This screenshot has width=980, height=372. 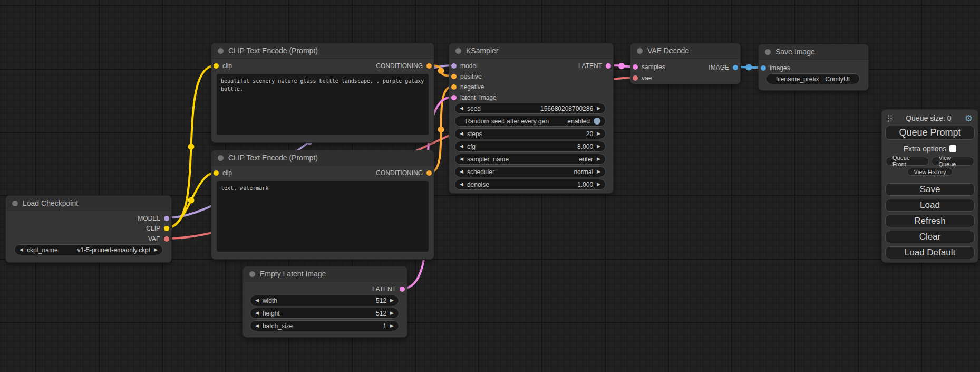 I want to click on cfg-widget: ◀ cfg 8.000 ▶, so click(x=530, y=147).